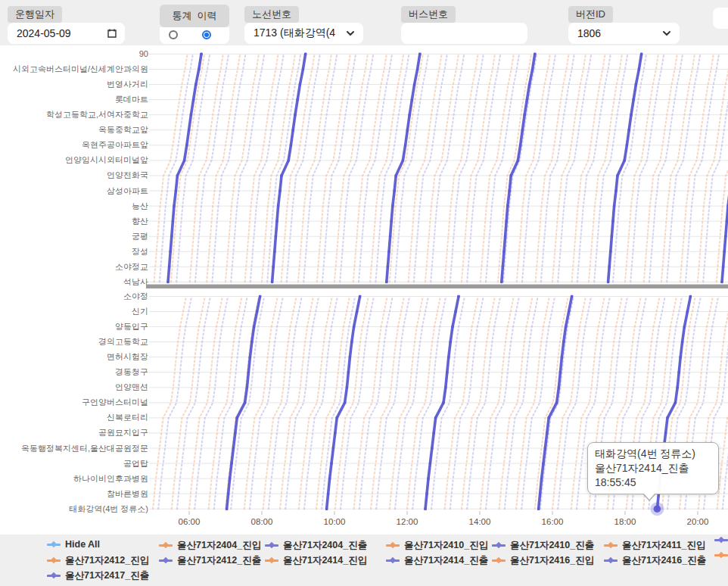 The width and height of the screenshot is (728, 586). Describe the element at coordinates (194, 36) in the screenshot. I see `mode-radio-group` at that location.